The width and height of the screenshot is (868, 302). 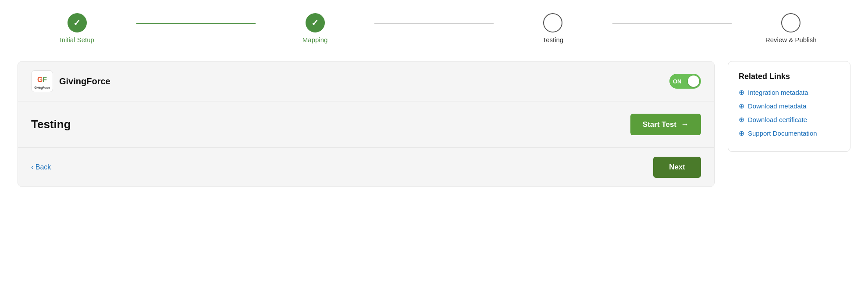 What do you see at coordinates (366, 125) in the screenshot?
I see `card-body: Testing Start Test →` at bounding box center [366, 125].